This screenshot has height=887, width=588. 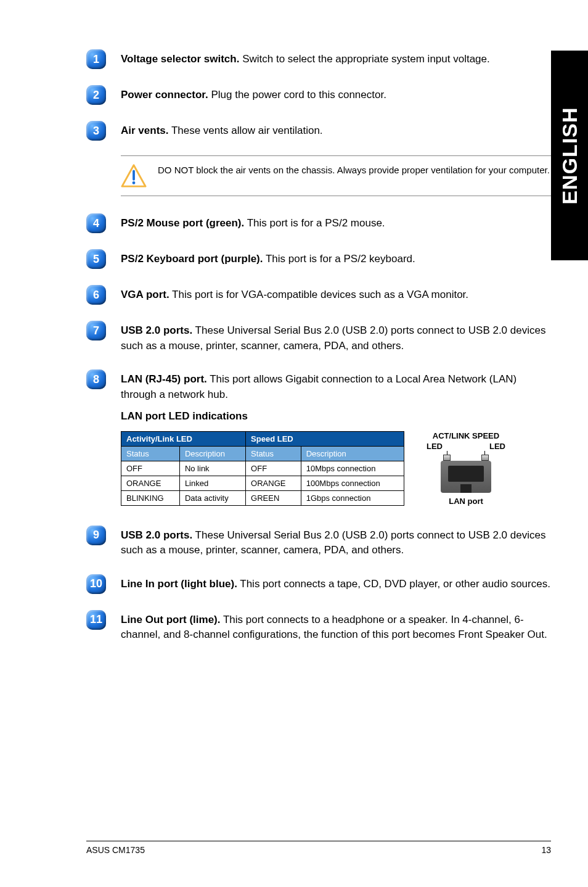 I want to click on list-item: 9 USB 2.0 ports. These Universal Serial …, so click(x=319, y=542).